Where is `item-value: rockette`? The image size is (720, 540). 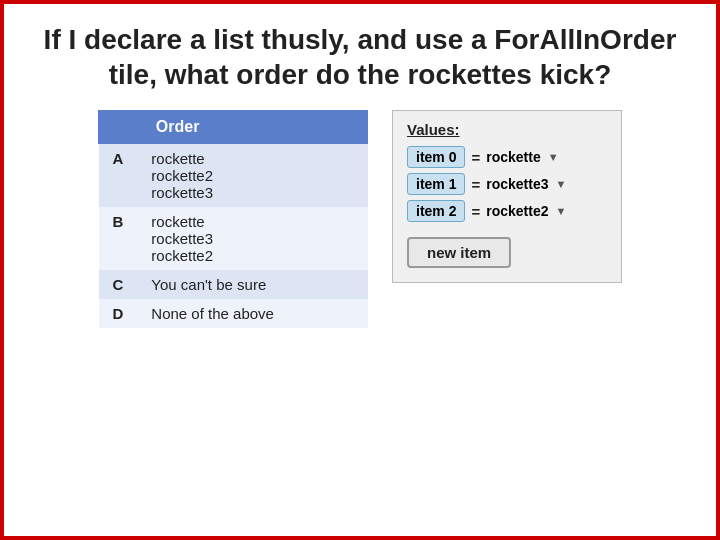
item-value: rockette is located at coordinates (513, 157).